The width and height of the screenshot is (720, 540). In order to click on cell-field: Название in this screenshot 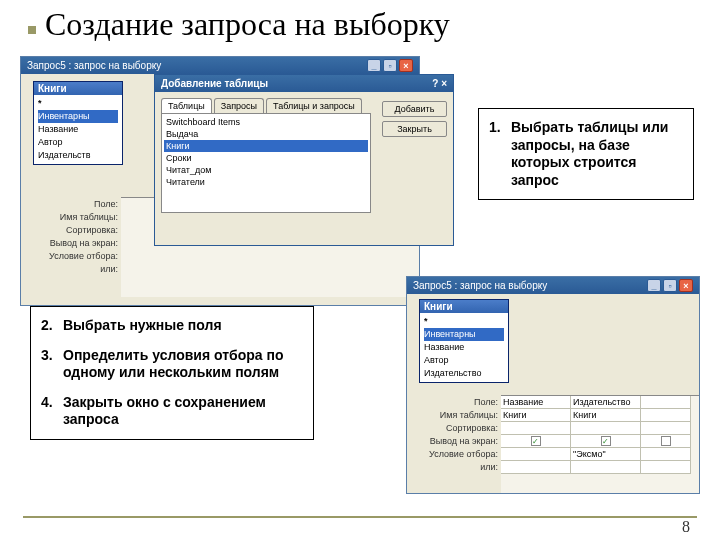, I will do `click(536, 402)`.